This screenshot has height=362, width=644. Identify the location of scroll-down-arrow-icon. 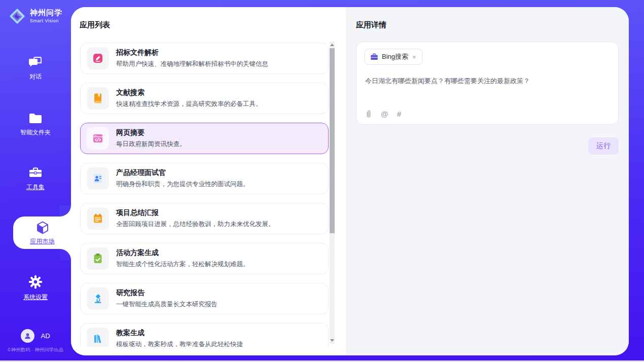
(332, 341).